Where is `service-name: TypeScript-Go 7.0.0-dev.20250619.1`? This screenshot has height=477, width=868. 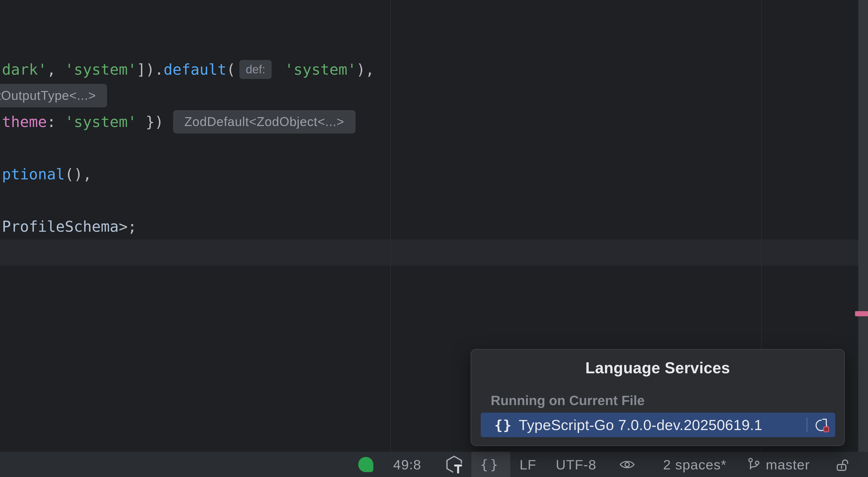 service-name: TypeScript-Go 7.0.0-dev.20250619.1 is located at coordinates (641, 425).